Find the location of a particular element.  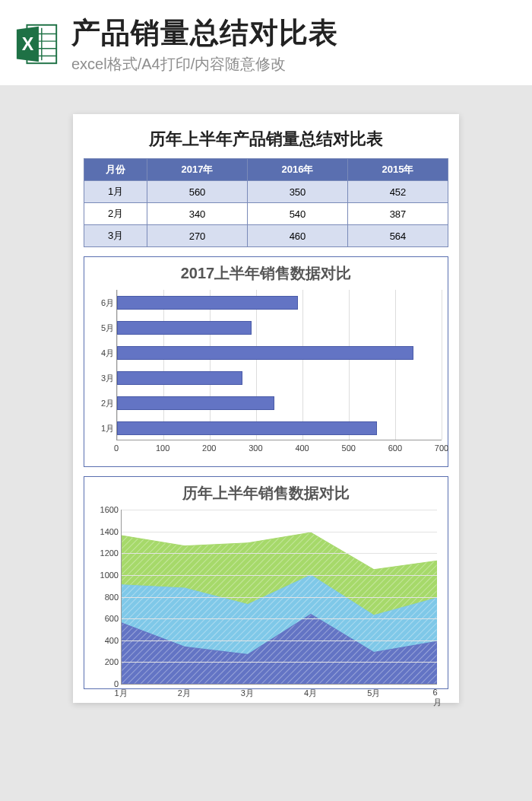

table-row: 1月560350452 is located at coordinates (266, 192).